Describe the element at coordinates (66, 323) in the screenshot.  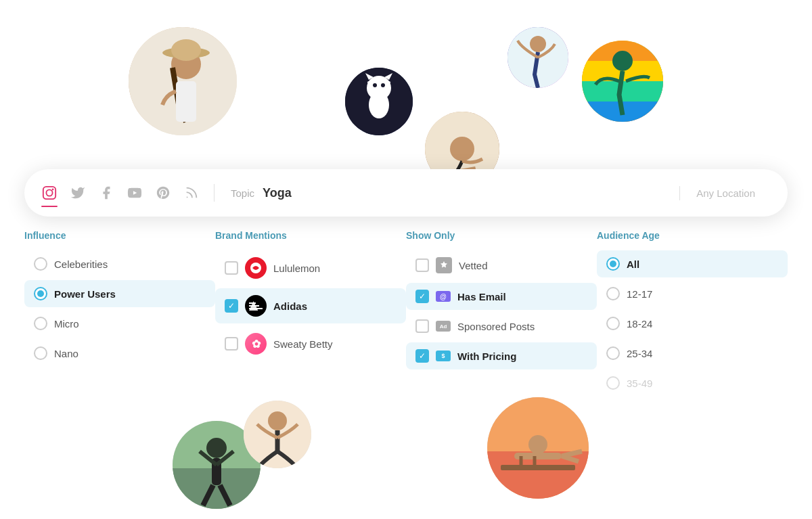
I see `influence-label-micro: Micro` at that location.